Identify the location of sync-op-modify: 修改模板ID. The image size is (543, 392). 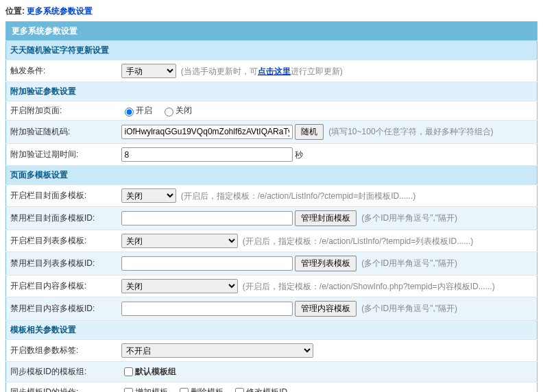
(260, 389).